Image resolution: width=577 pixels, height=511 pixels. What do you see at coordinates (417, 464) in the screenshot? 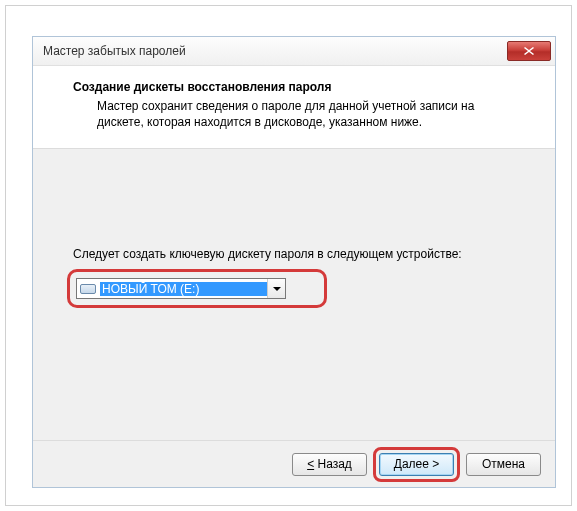
I see `next-button-label: Далее >` at bounding box center [417, 464].